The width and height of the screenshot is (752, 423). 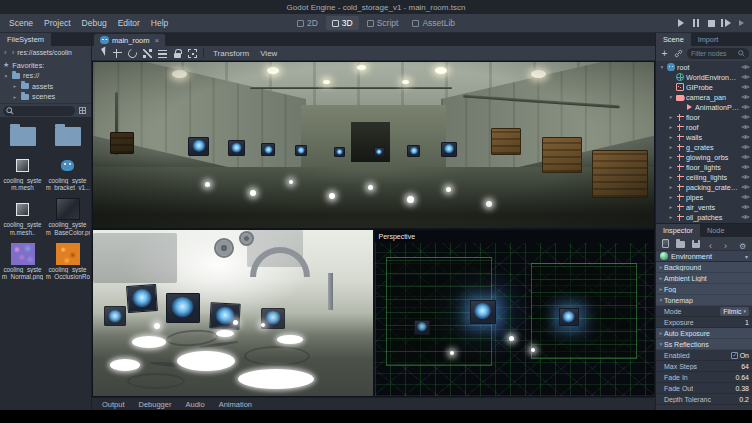 What do you see at coordinates (22, 217) in the screenshot?
I see `file-item: cooling_syste m.mesh..` at bounding box center [22, 217].